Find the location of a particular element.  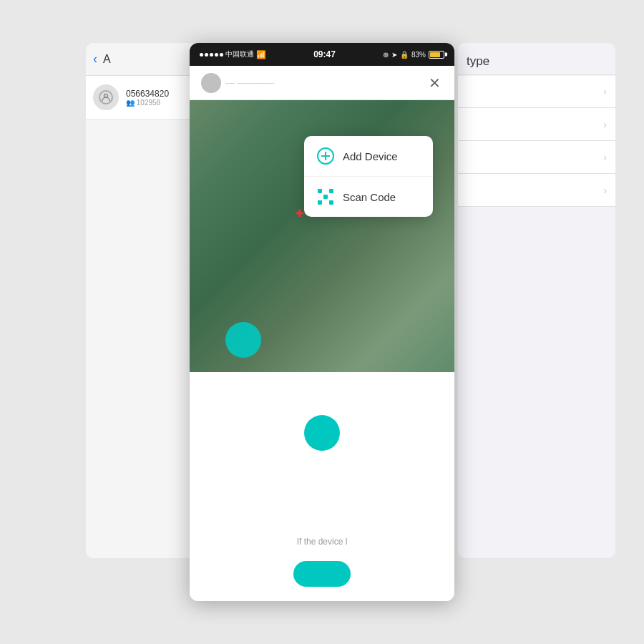

red-marker-2: ✚ is located at coordinates (300, 213).